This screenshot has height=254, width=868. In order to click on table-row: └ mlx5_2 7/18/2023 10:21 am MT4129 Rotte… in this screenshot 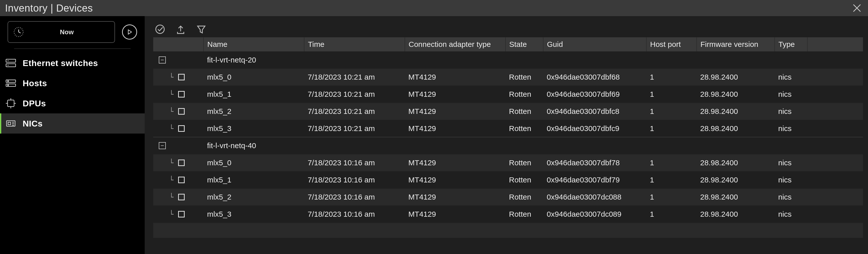, I will do `click(508, 111)`.